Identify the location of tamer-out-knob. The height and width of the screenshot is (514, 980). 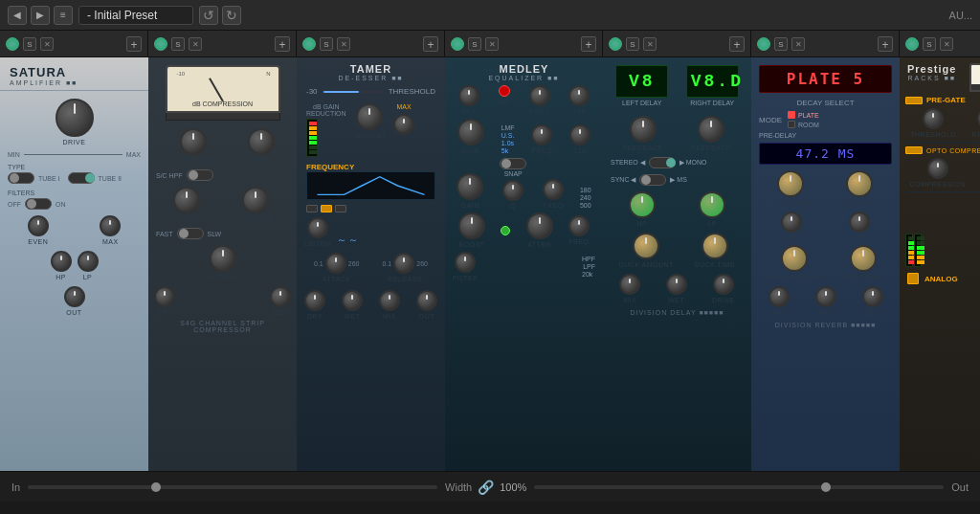
(427, 301).